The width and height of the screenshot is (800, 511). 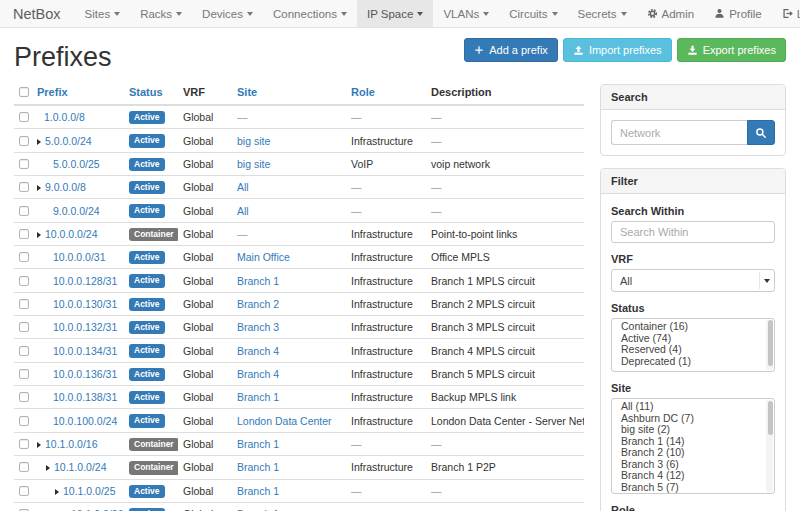 What do you see at coordinates (693, 407) in the screenshot?
I see `list-option: All (11)` at bounding box center [693, 407].